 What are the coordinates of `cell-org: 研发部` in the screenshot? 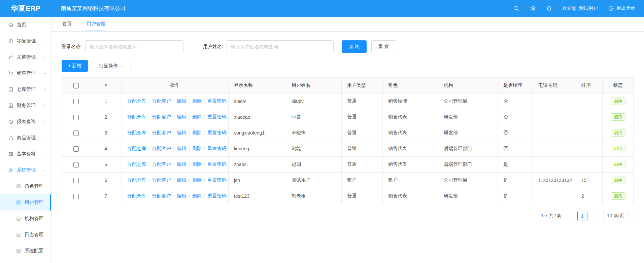 It's located at (468, 196).